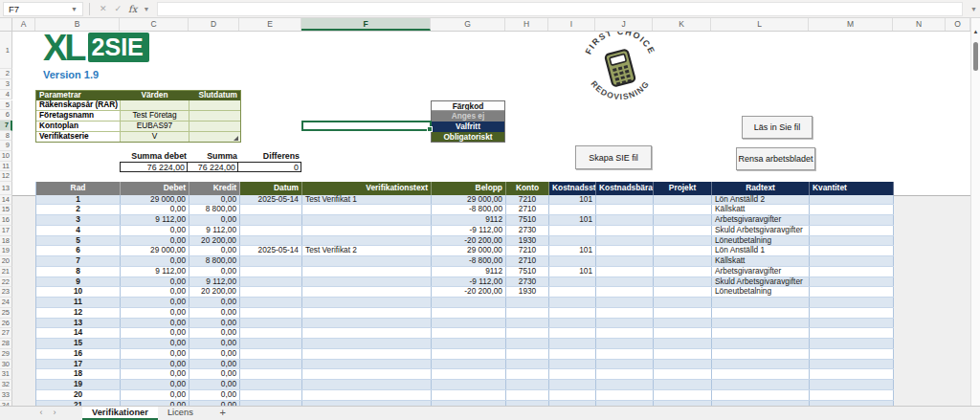  Describe the element at coordinates (78, 241) in the screenshot. I see `cell: 5` at that location.